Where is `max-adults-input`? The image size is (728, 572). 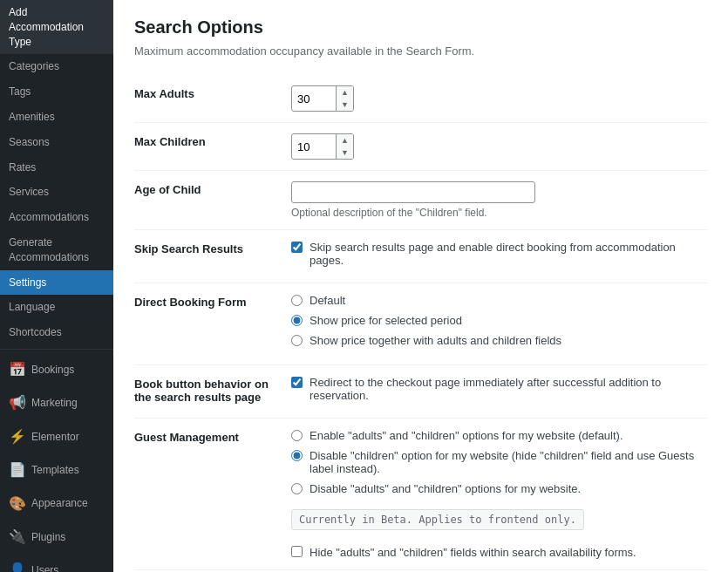 max-adults-input is located at coordinates (314, 99).